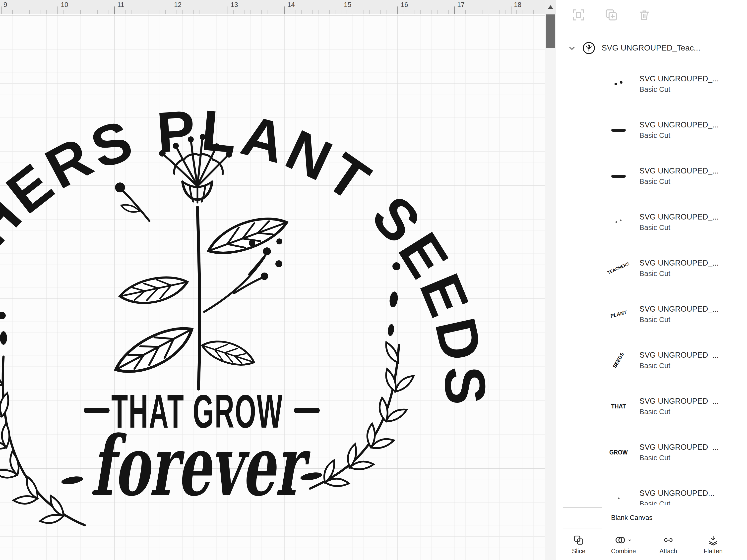 The width and height of the screenshot is (747, 560). Describe the element at coordinates (582, 518) in the screenshot. I see `blank-canvas-thumbnail` at that location.